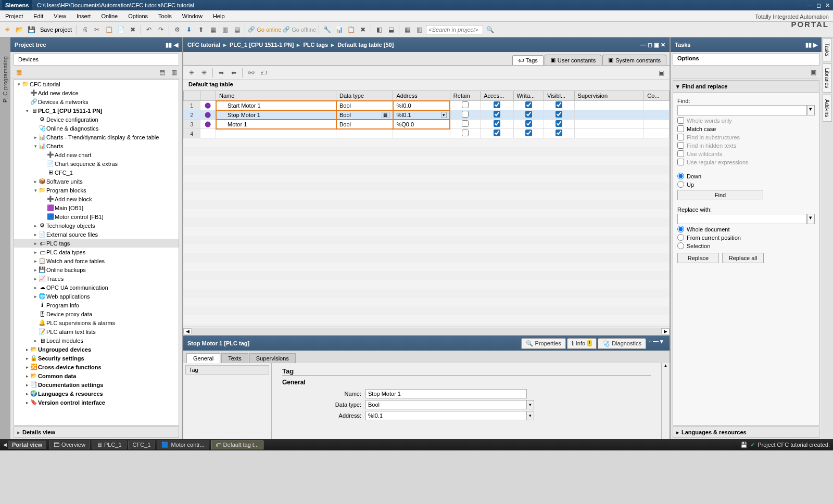 The image size is (833, 504). Describe the element at coordinates (681, 129) in the screenshot. I see `match-case-checkbox` at that location.